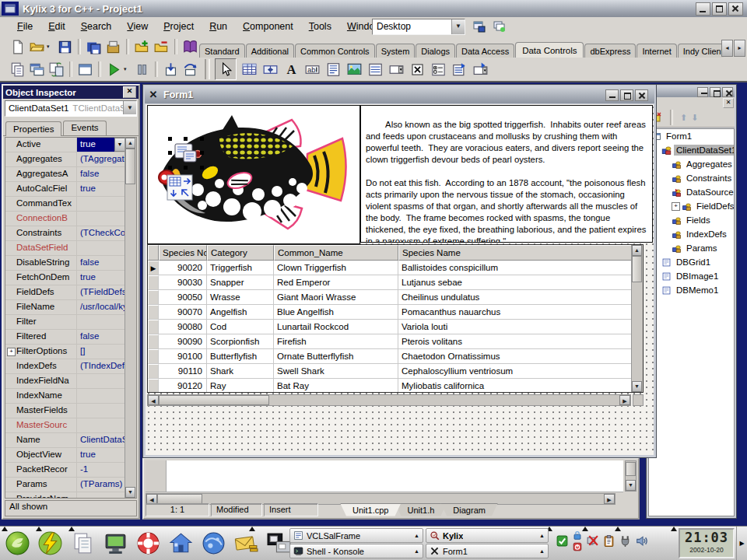 Image resolution: width=747 pixels, height=560 pixels. What do you see at coordinates (114, 70) in the screenshot?
I see `run-button` at bounding box center [114, 70].